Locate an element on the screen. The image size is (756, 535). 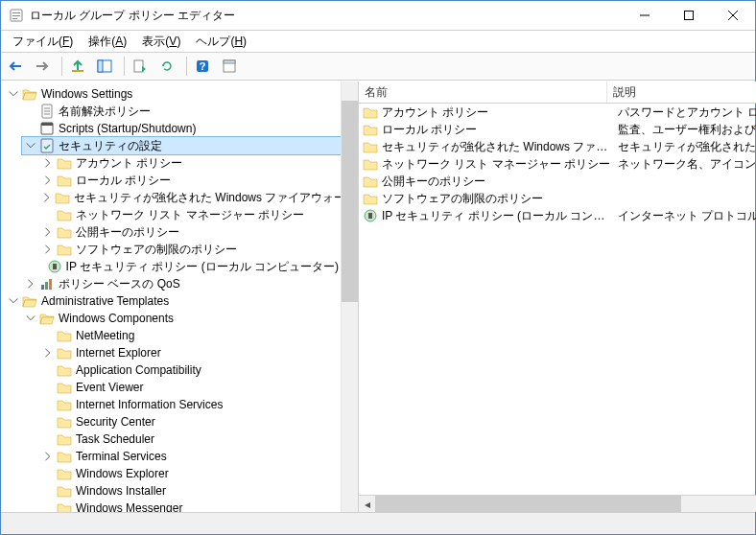
tree-node-firewall: セキュリティが強化された Windows ファイアウォール is located at coordinates (190, 198).